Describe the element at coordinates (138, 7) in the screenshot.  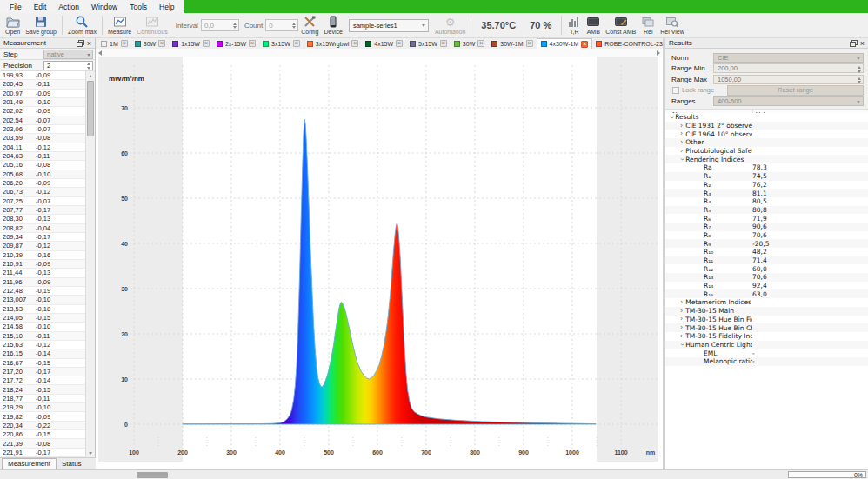
I see `menu-item-tools: Tools` at that location.